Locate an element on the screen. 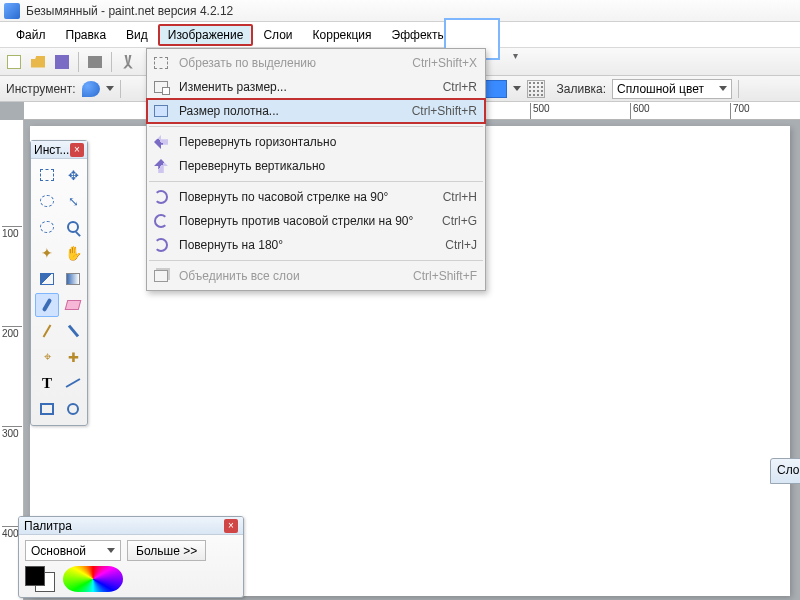 This screenshot has width=800, height=600. clone-tool-icon: ⌖ is located at coordinates (48, 357).